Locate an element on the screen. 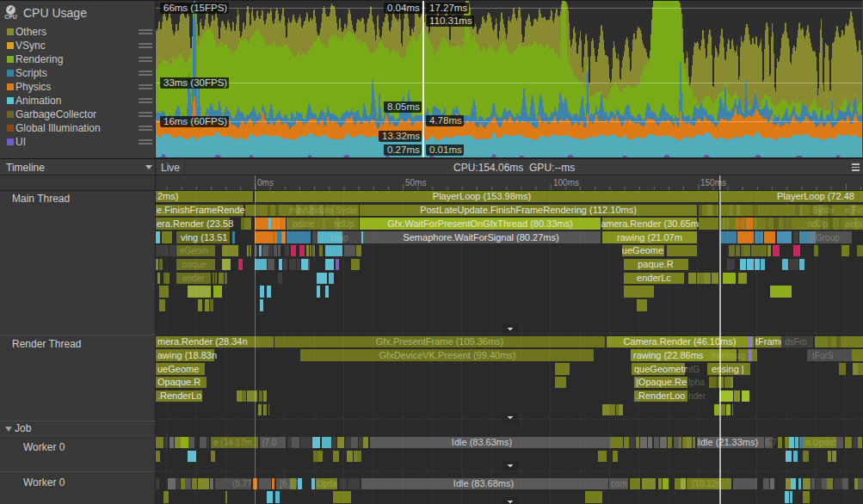  svg-text: 16ms (60FPS) is located at coordinates (195, 121).